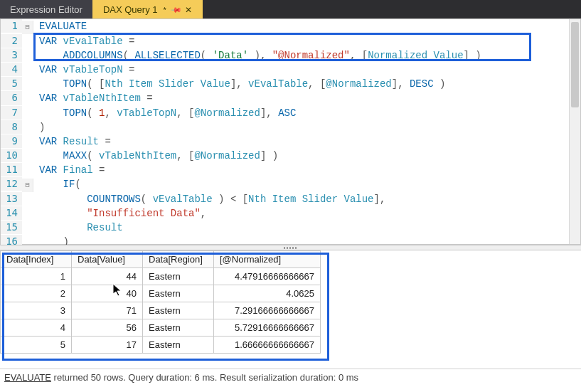 This screenshot has width=581, height=392. What do you see at coordinates (11, 55) in the screenshot?
I see `line-number: 3` at bounding box center [11, 55].